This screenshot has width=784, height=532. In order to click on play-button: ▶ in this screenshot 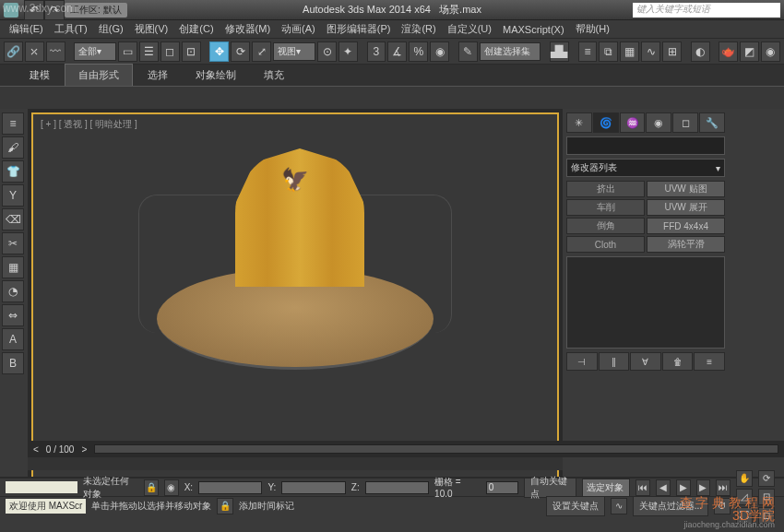, I will do `click(683, 488)`.